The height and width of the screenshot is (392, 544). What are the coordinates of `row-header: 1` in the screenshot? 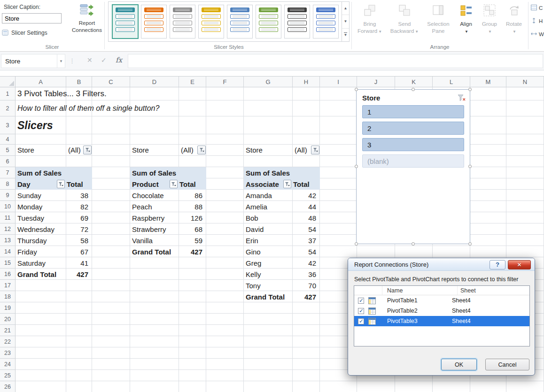 It's located at (8, 94).